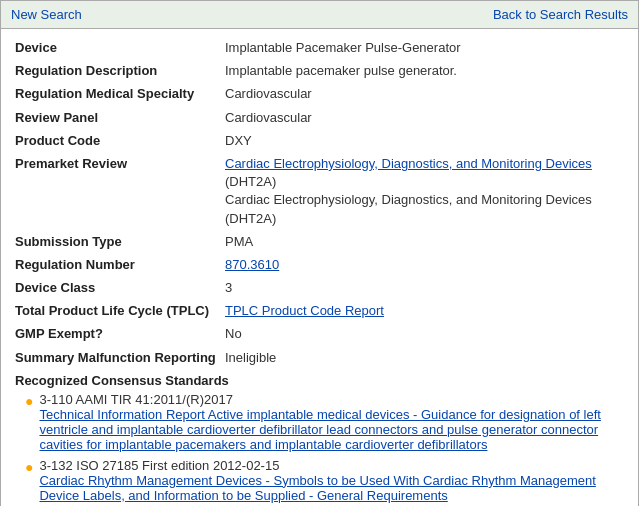 The width and height of the screenshot is (639, 506). I want to click on label-device-class: Device Class, so click(120, 288).